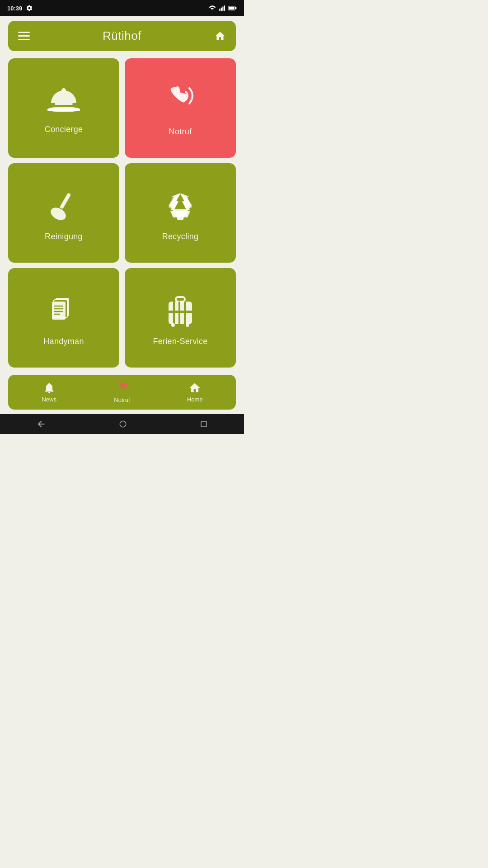 The height and width of the screenshot is (868, 488). What do you see at coordinates (122, 400) in the screenshot?
I see `nav-notruf-label: Notruf` at bounding box center [122, 400].